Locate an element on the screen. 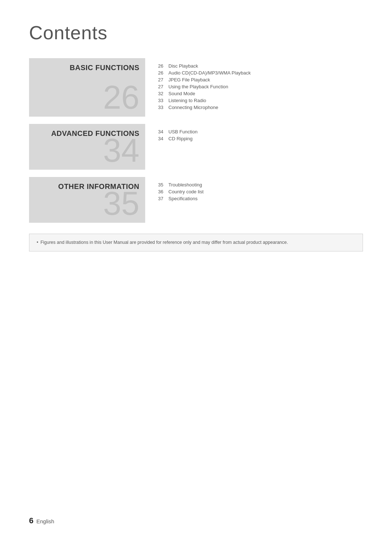 This screenshot has width=392, height=540. entry-text: Troubleshooting is located at coordinates (185, 185).